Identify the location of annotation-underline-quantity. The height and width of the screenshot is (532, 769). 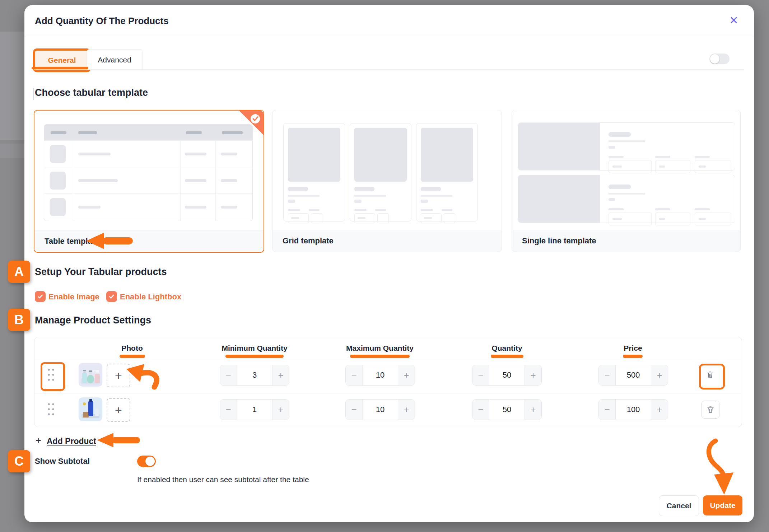
(507, 356).